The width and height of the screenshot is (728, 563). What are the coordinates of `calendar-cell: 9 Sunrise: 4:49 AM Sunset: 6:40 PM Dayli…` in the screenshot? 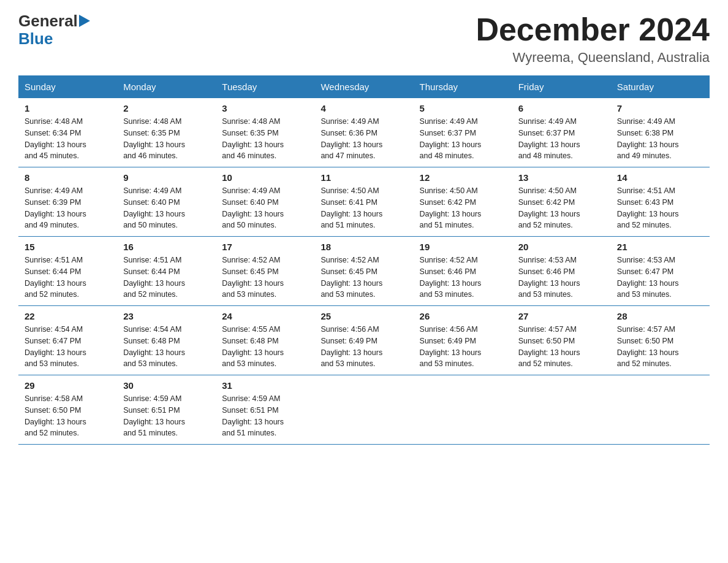 It's located at (167, 202).